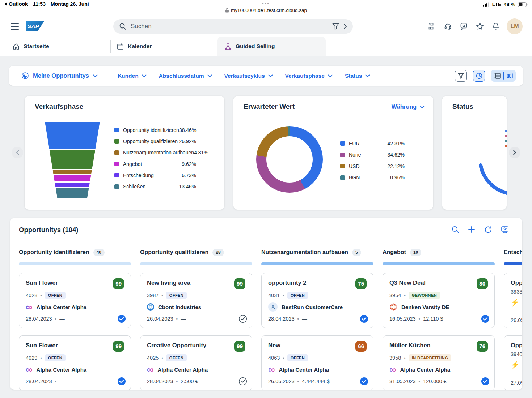  Describe the element at coordinates (229, 26) in the screenshot. I see `search-input` at that location.